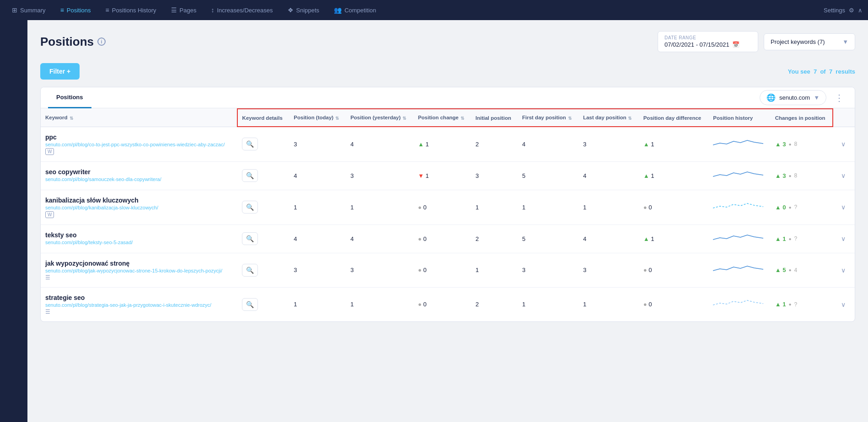  What do you see at coordinates (139, 271) in the screenshot?
I see `keyword-url: senuto.com/pl/blog/jak-wypozycjonowac-st…` at bounding box center [139, 271].